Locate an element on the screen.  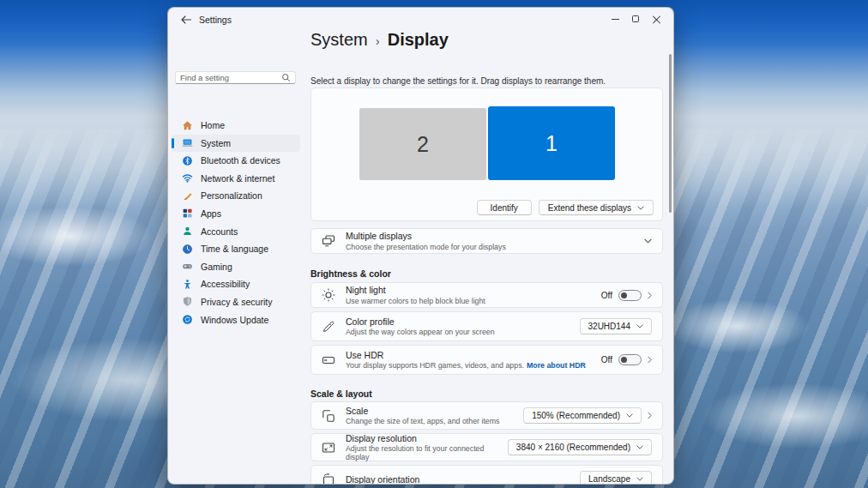
night-light-title: Night light is located at coordinates (415, 290).